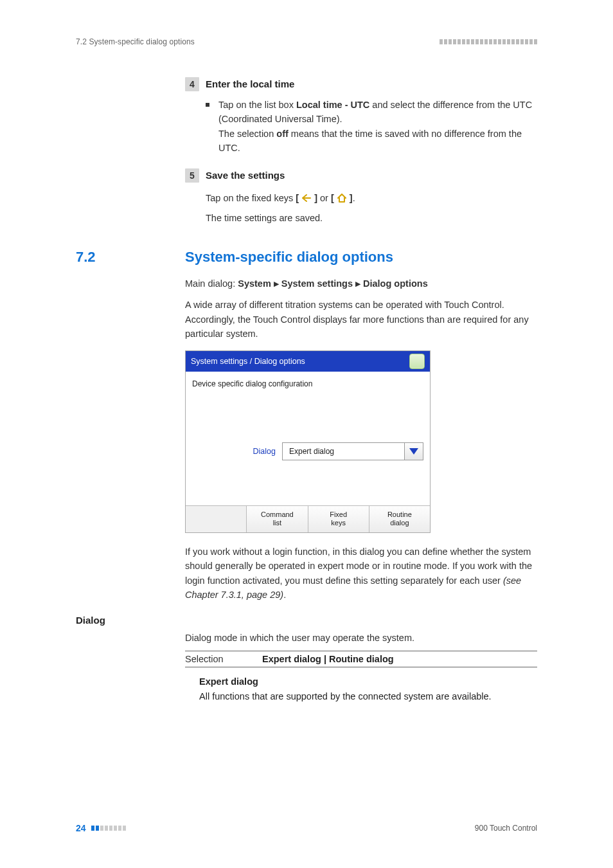 This screenshot has width=613, height=868. What do you see at coordinates (368, 682) in the screenshot?
I see `expert-dialog-subhead: Expert dialog` at bounding box center [368, 682].